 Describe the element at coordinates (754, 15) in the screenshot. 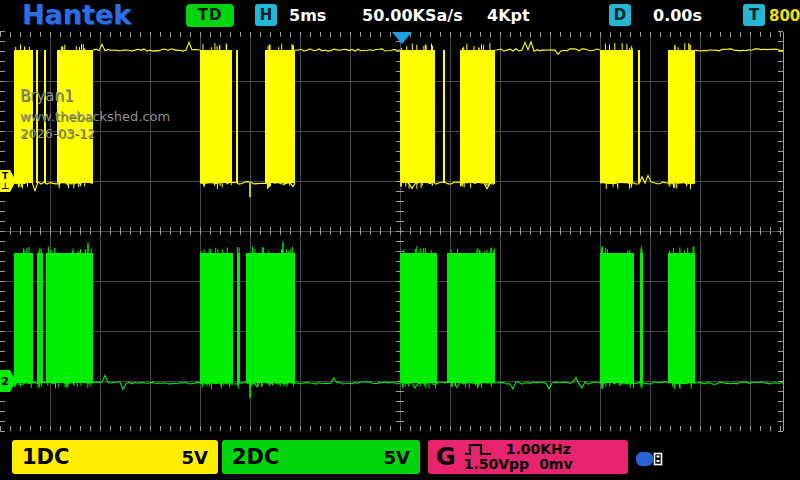

I see `trigger-badge: T` at that location.